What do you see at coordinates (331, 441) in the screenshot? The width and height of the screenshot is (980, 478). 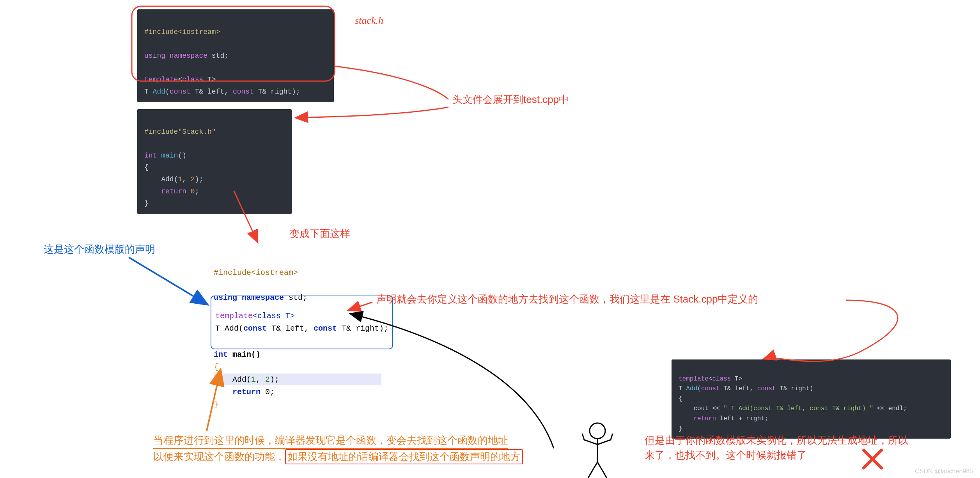 I see `label-orange-l1: 当程序进行到这里的时候，编译器发现它是个函数，变会去找到这个函数的地址` at bounding box center [331, 441].